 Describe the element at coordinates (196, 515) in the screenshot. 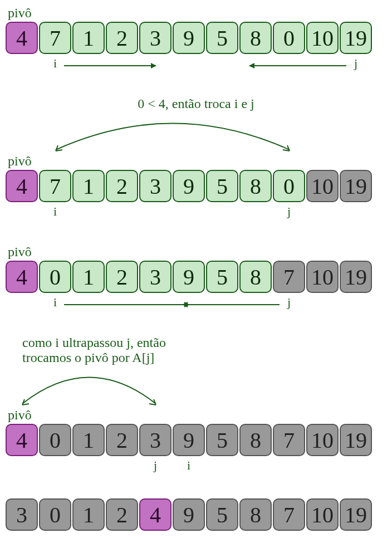

I see `step-4: 3012495871019` at that location.